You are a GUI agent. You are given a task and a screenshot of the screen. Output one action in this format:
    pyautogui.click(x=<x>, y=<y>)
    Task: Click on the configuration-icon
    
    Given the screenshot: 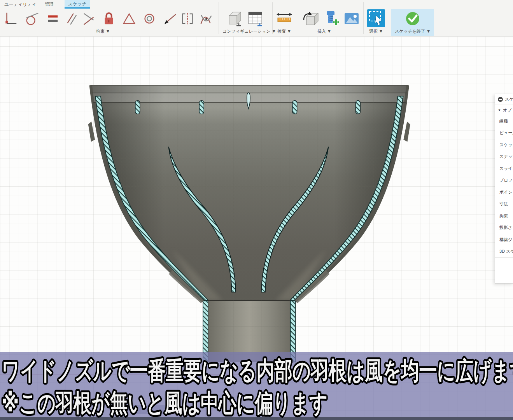 What is the action you would take?
    pyautogui.click(x=235, y=19)
    